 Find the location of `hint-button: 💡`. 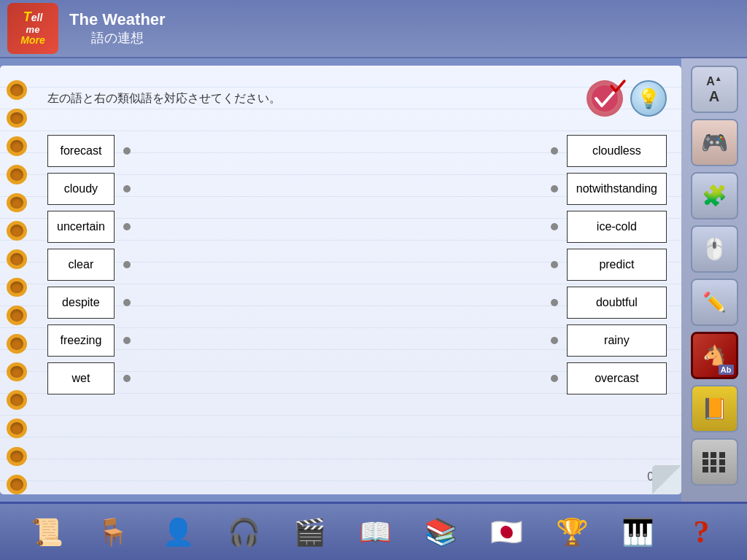

hint-button: 💡 is located at coordinates (649, 98).